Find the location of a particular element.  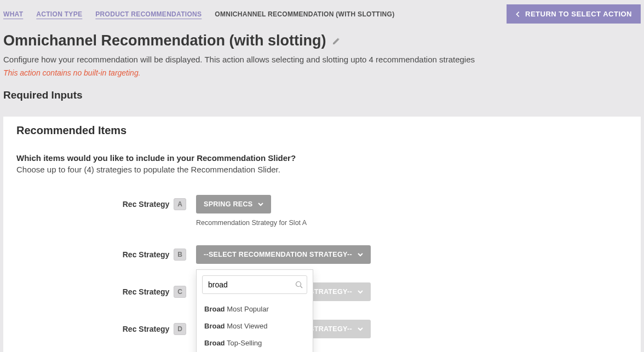

slot-b-label: Rec Strategy is located at coordinates (146, 255).